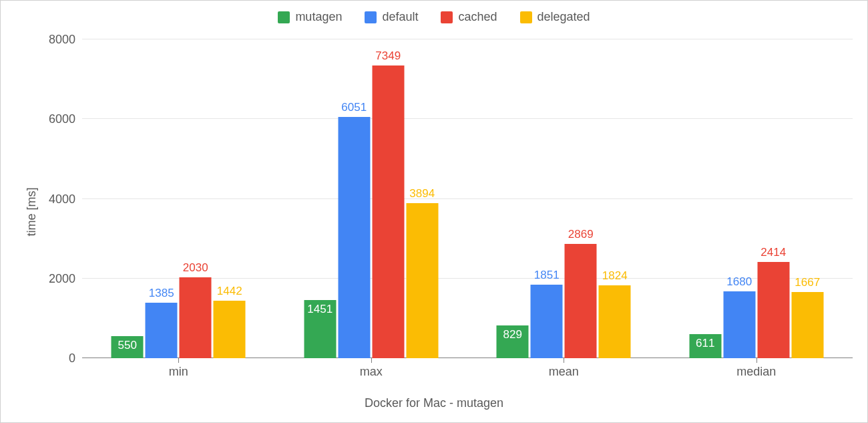 The width and height of the screenshot is (868, 423). Describe the element at coordinates (354, 238) in the screenshot. I see `bar-default: 6051` at that location.